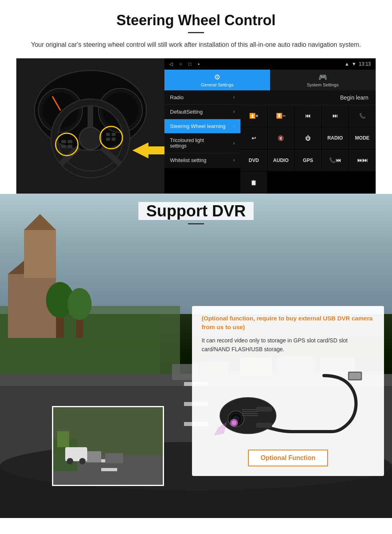 This screenshot has height=534, width=392. What do you see at coordinates (188, 160) in the screenshot?
I see `menu-whitelist-label: Whitelist setting` at bounding box center [188, 160].